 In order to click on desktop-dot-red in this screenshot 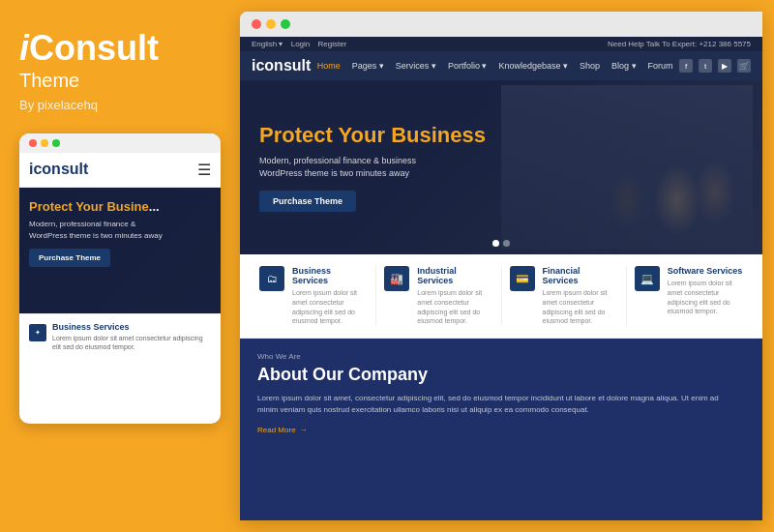, I will do `click(256, 24)`.